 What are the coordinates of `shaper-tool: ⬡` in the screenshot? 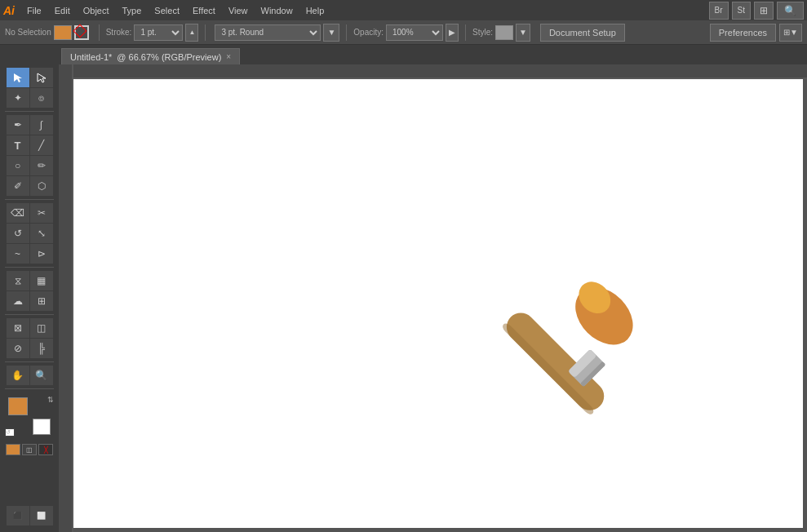 It's located at (42, 186).